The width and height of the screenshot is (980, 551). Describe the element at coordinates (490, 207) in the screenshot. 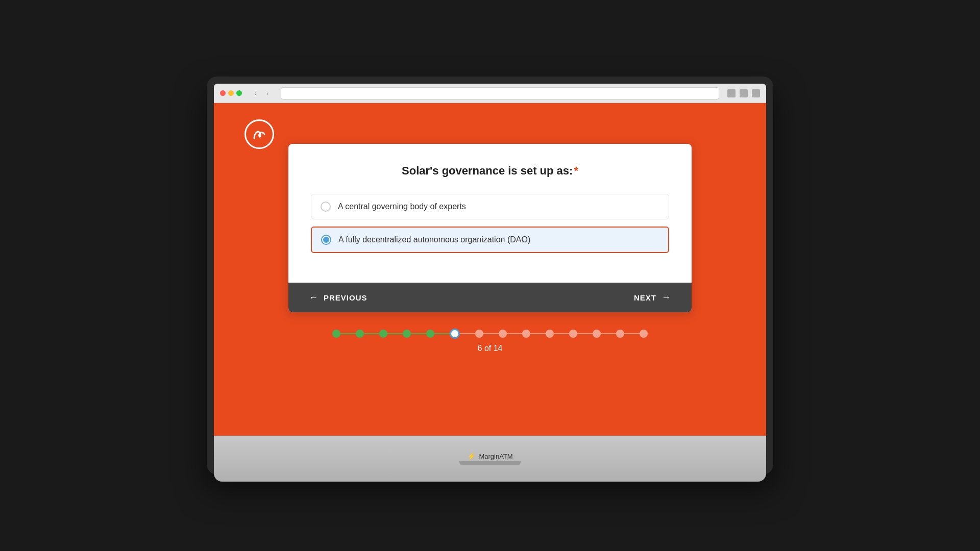

I see `option-a: A central governing body of experts` at that location.